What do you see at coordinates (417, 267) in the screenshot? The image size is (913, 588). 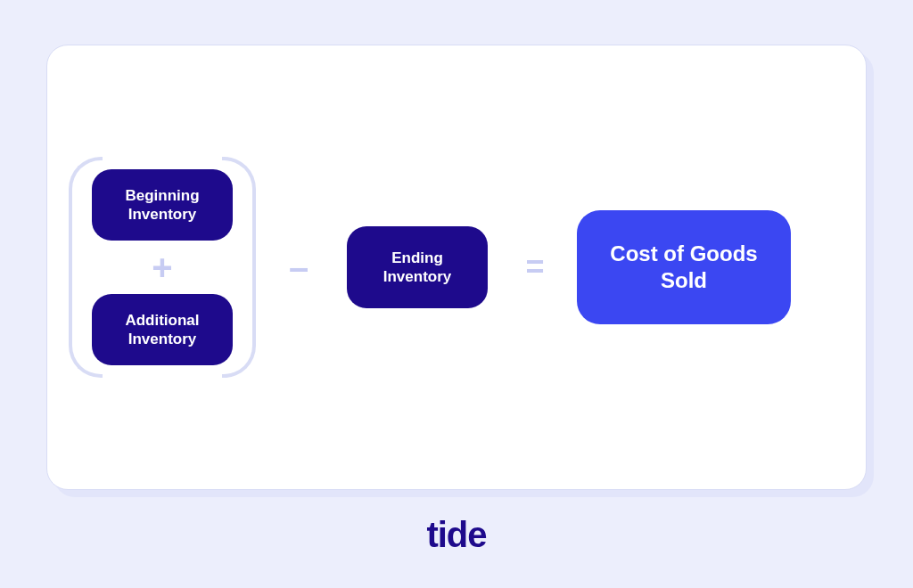 I see `term-label: Ending Inventory` at bounding box center [417, 267].